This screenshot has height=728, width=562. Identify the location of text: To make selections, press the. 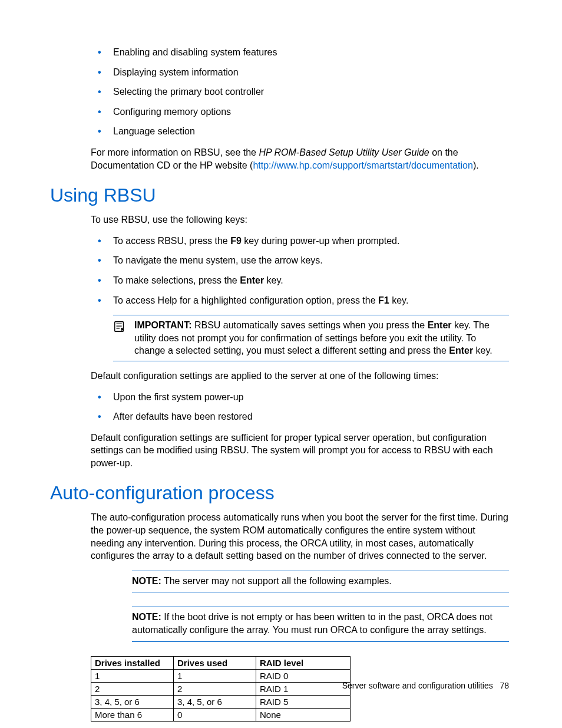
(177, 281).